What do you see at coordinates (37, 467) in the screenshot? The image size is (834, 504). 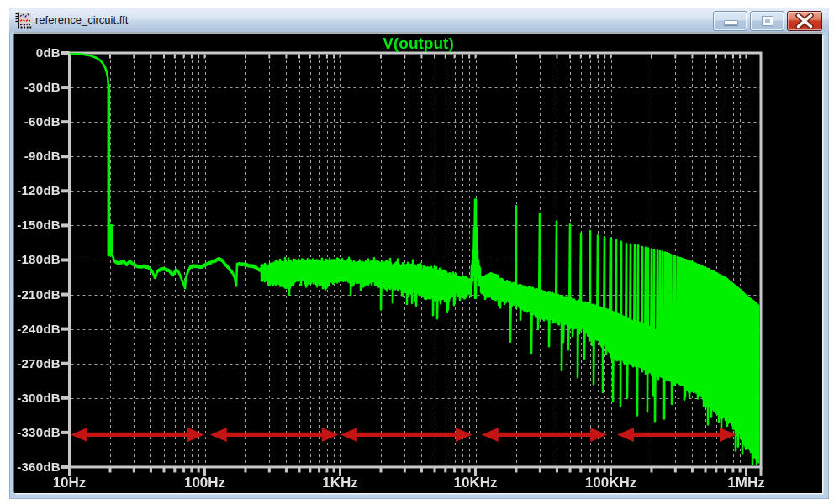 I see `y-axis-label: -360dB` at bounding box center [37, 467].